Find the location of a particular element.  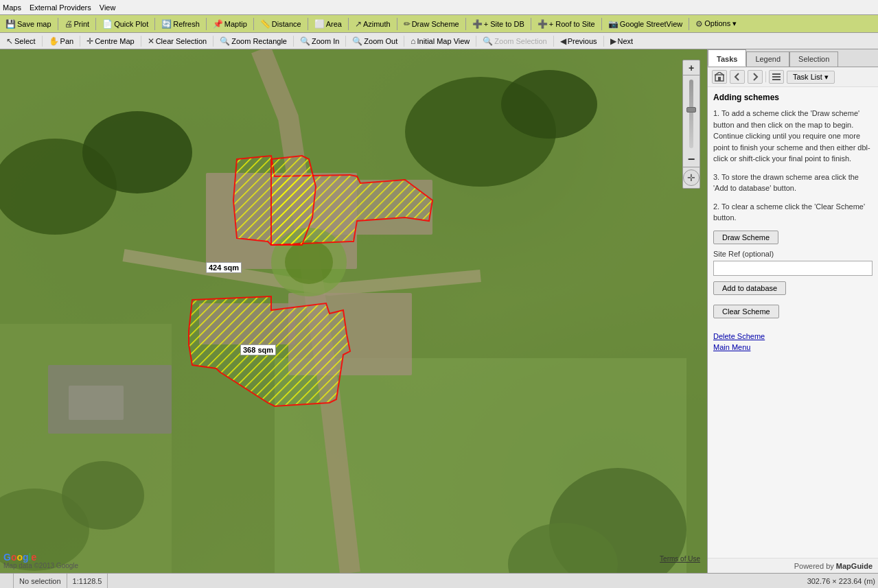

forward-icon is located at coordinates (755, 77).